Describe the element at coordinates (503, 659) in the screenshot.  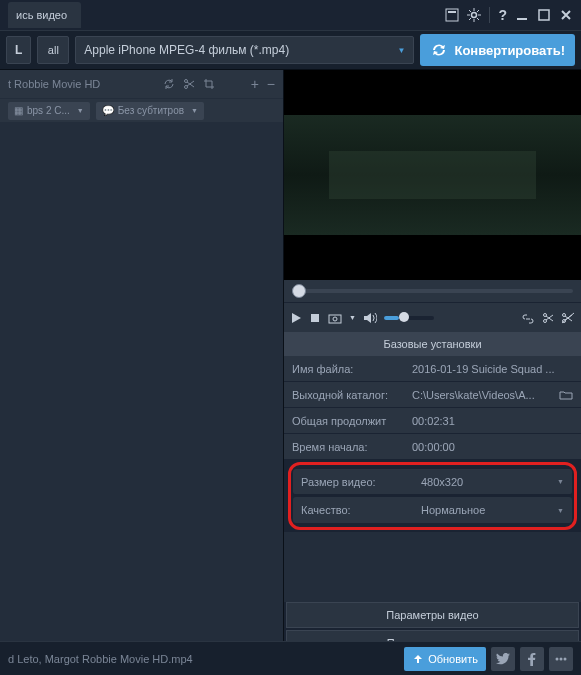
I see `twitter-icon` at that location.